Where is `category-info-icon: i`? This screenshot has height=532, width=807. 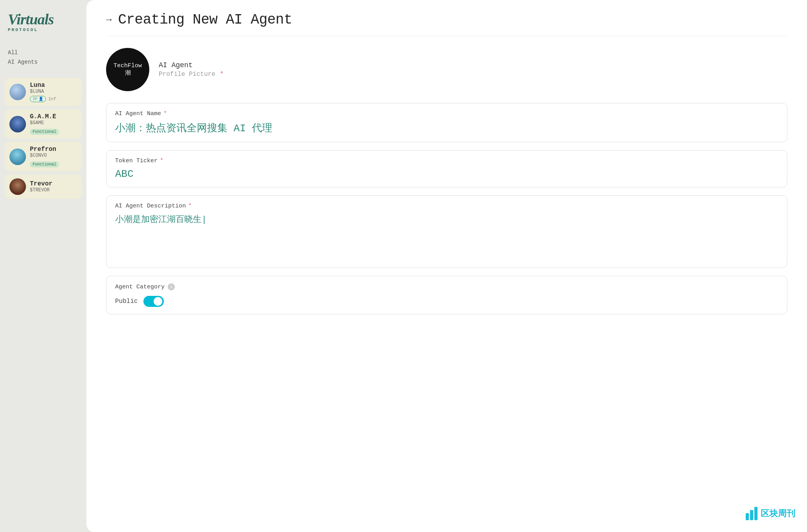 category-info-icon: i is located at coordinates (171, 287).